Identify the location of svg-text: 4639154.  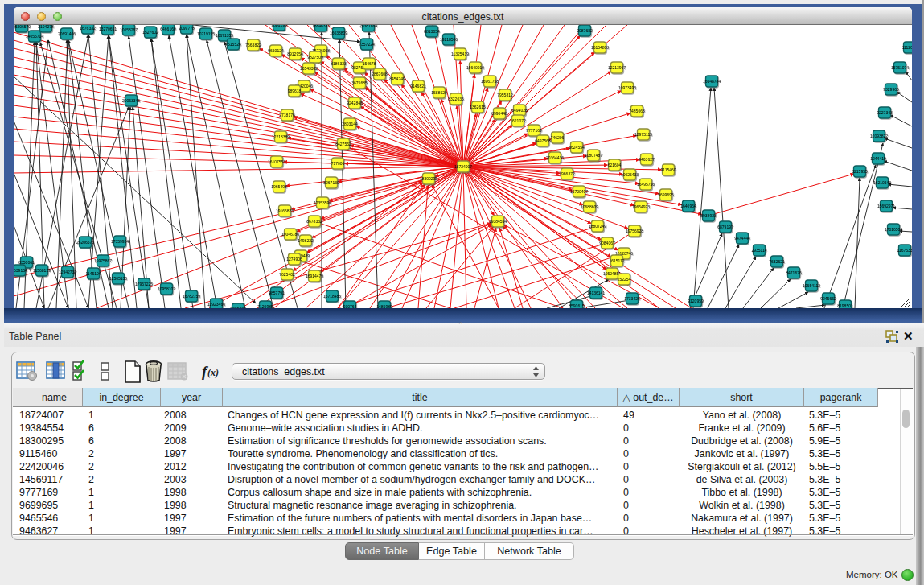
(21, 270).